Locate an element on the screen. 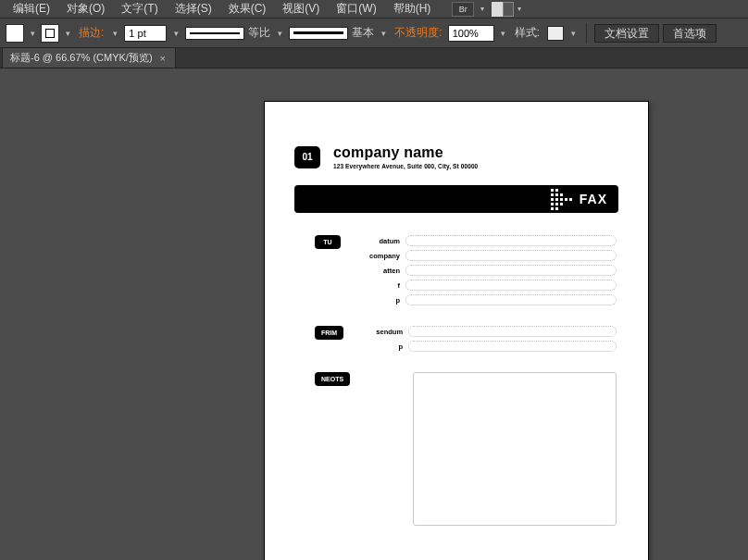  styles-label: 样式: is located at coordinates (528, 33).